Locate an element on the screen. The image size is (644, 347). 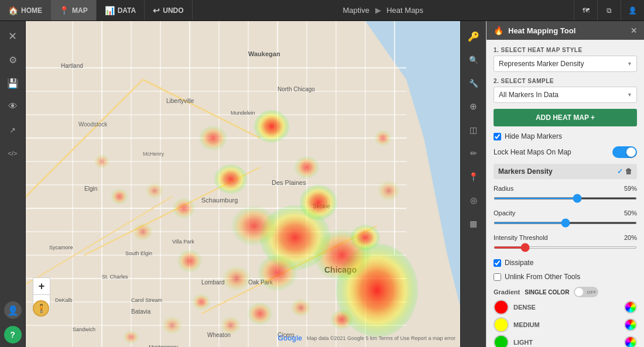
sidebar-item-settings: ⚙ is located at coordinates (13, 60).